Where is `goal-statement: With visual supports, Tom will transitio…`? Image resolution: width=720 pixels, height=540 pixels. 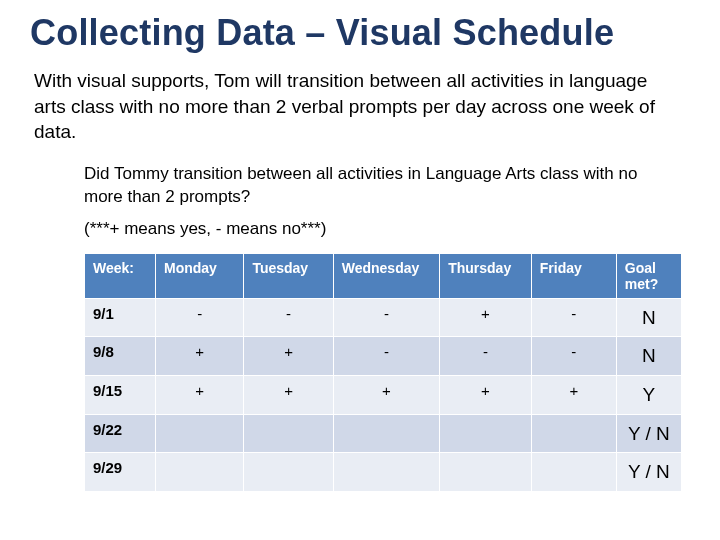 goal-statement: With visual supports, Tom will transitio… is located at coordinates (354, 106).